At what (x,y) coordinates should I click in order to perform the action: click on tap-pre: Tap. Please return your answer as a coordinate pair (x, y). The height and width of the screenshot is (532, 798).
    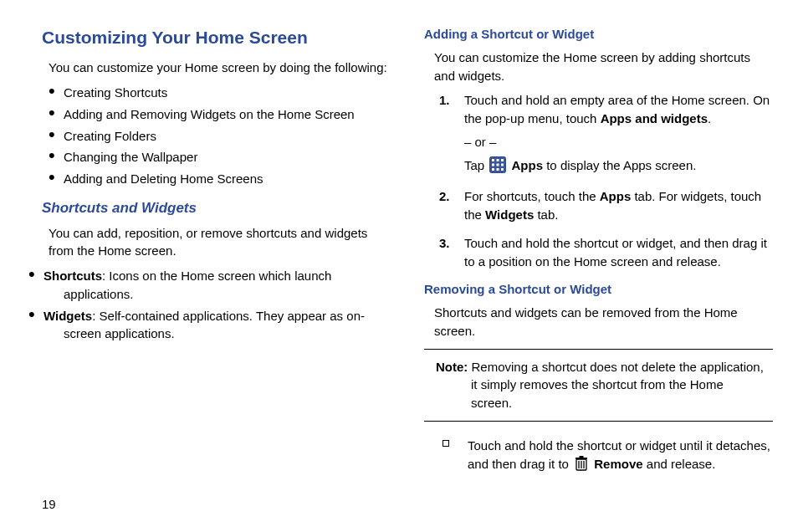
    Looking at the image, I should click on (476, 166).